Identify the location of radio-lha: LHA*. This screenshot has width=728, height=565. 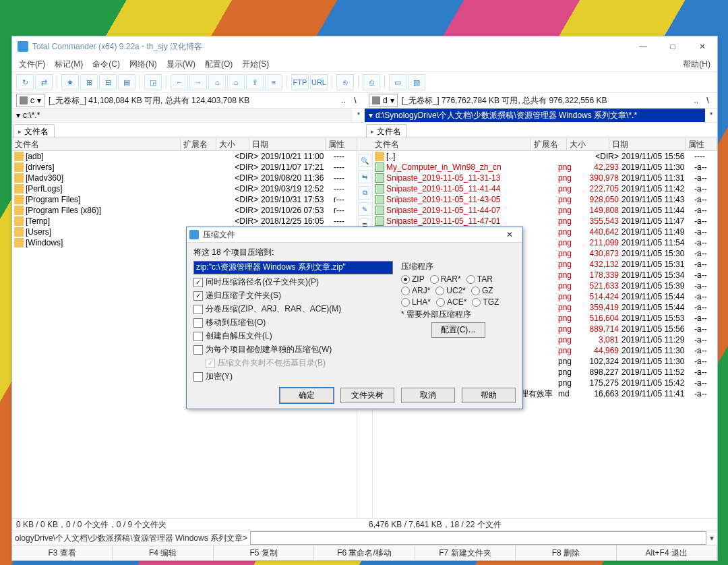
(416, 302).